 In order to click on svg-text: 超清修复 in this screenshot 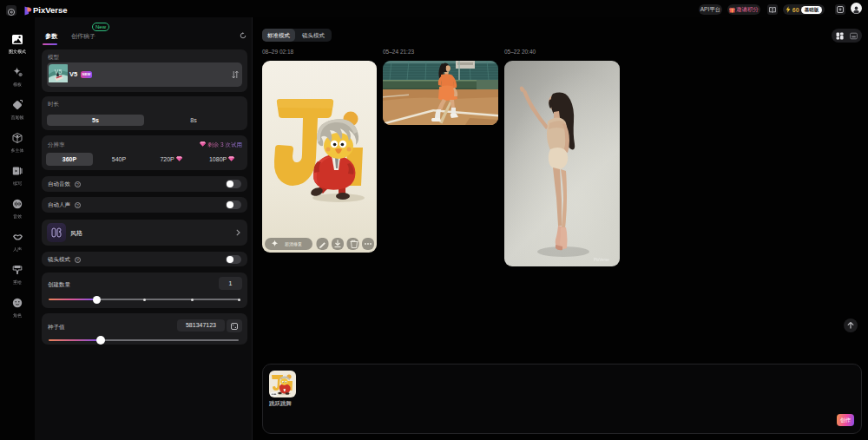, I will do `click(293, 245)`.